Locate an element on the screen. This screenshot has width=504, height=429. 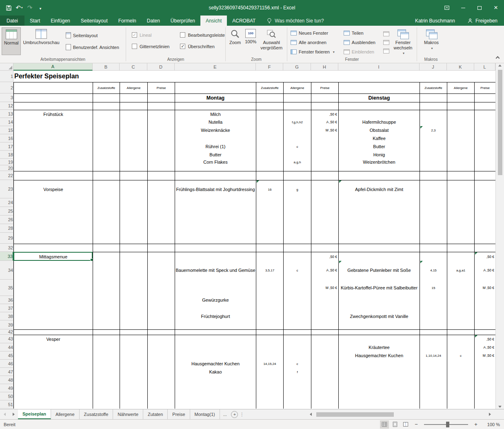
cell-E29 is located at coordinates (215, 238).